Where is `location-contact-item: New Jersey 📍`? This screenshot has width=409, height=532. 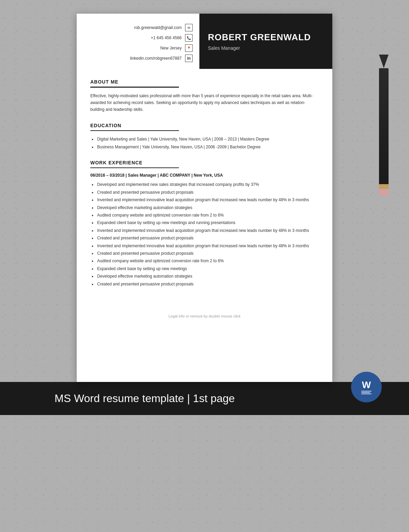
location-contact-item: New Jersey 📍 is located at coordinates (140, 48).